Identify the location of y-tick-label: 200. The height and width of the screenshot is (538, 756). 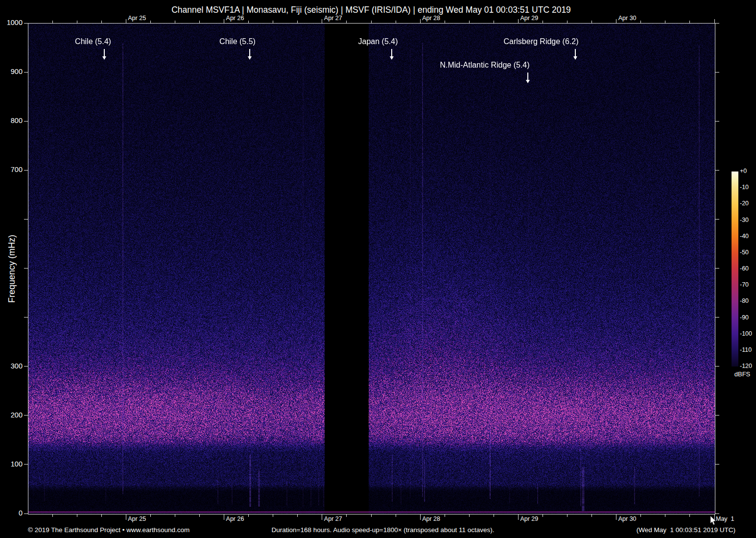
(12, 415).